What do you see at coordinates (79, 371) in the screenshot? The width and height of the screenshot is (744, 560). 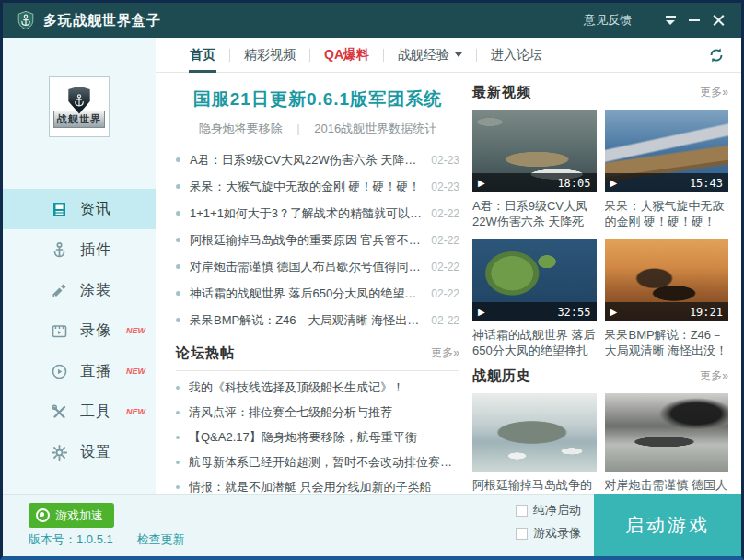 I see `sidebar-item-livestream: 直播 NEW` at bounding box center [79, 371].